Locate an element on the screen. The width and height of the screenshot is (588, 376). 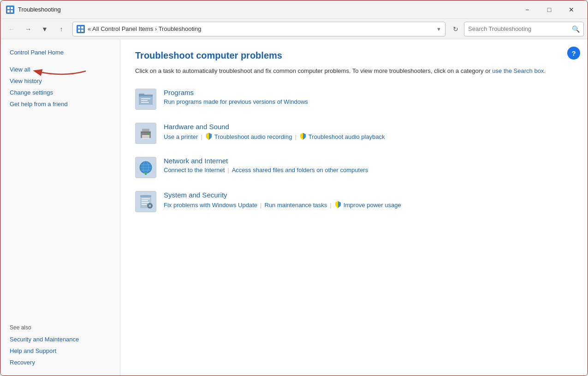
search-box: 🔍 is located at coordinates (524, 29).